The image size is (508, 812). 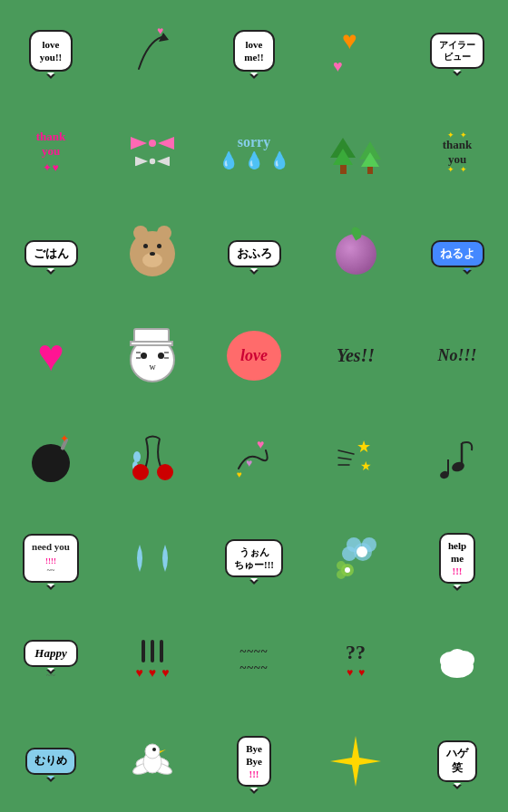 What do you see at coordinates (356, 51) in the screenshot?
I see `cell-r1c4: ♥ ♥` at bounding box center [356, 51].